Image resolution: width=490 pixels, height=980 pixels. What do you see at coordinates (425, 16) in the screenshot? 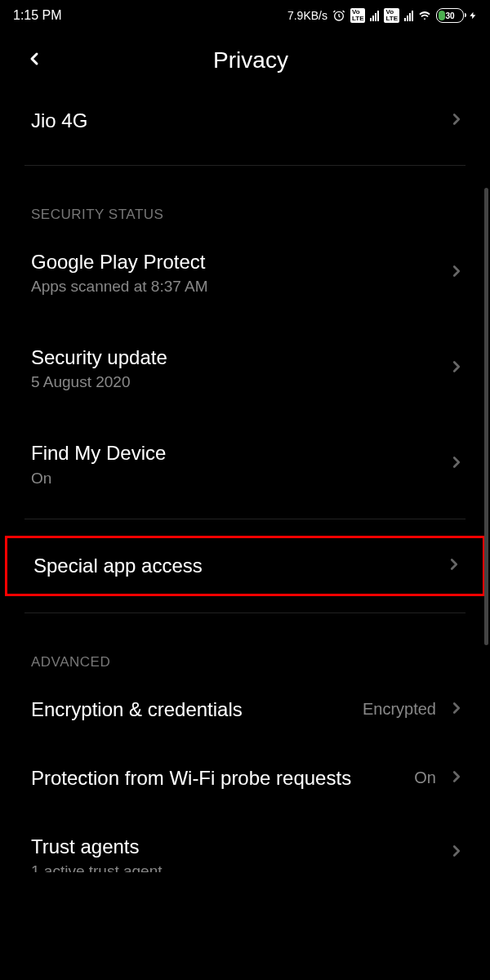
I see `wifi-icon` at bounding box center [425, 16].